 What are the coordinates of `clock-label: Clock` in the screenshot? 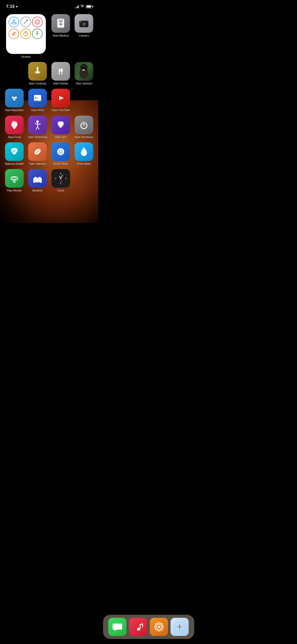 It's located at (61, 190).